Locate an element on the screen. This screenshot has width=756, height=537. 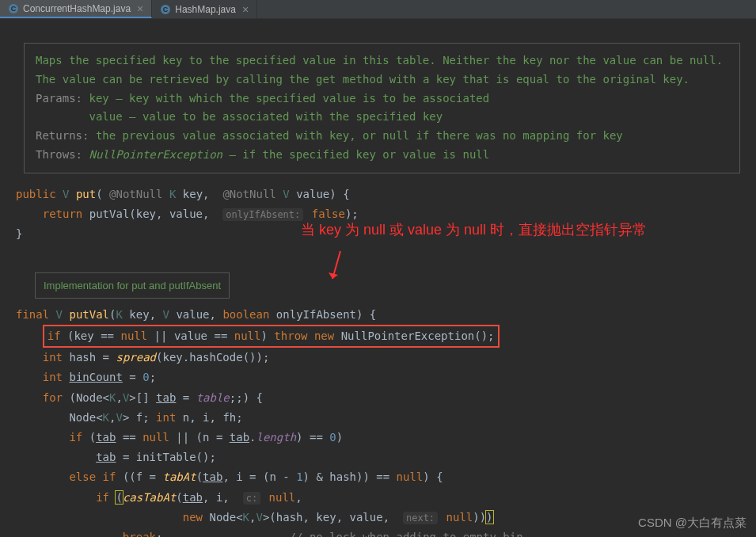
code-line: Node<K,V> f; int n, i, fh; is located at coordinates (378, 418).